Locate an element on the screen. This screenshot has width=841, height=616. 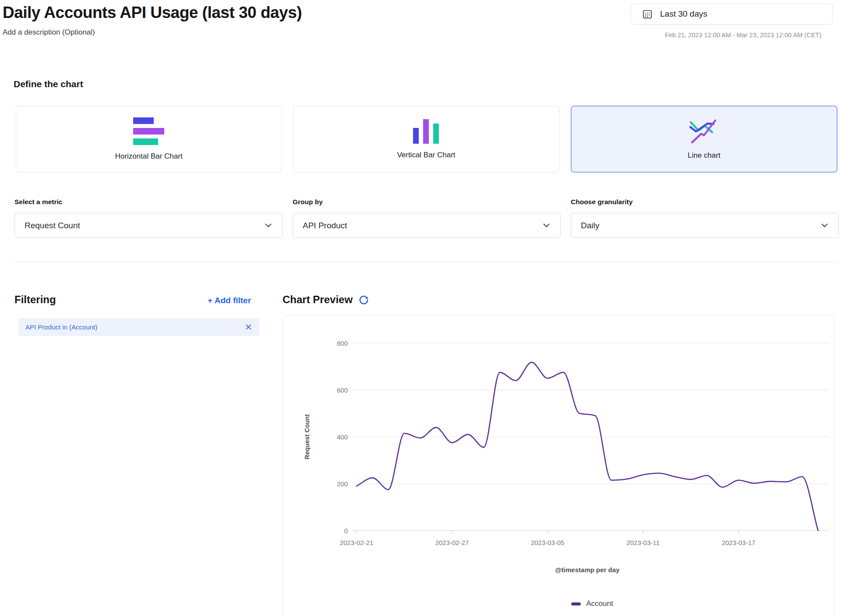
chart-legend: Account is located at coordinates (592, 604).